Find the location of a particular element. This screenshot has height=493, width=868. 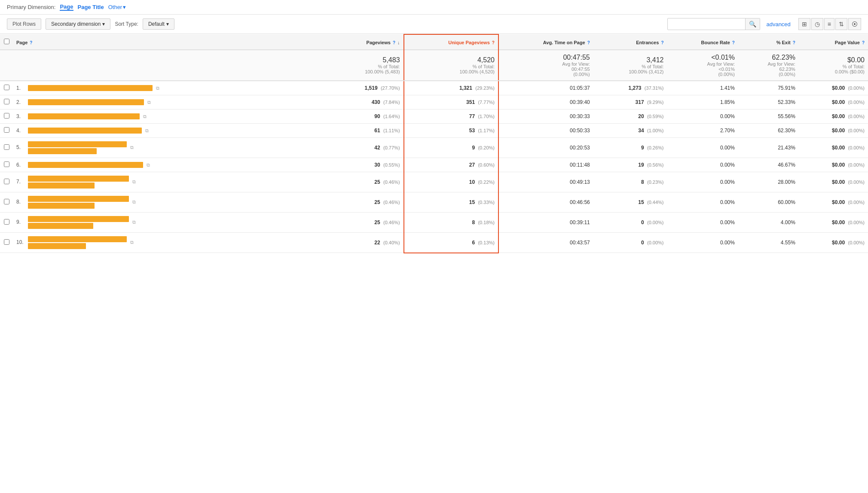

unique-pageviews-cell: 9 (0.20%) is located at coordinates (451, 148).